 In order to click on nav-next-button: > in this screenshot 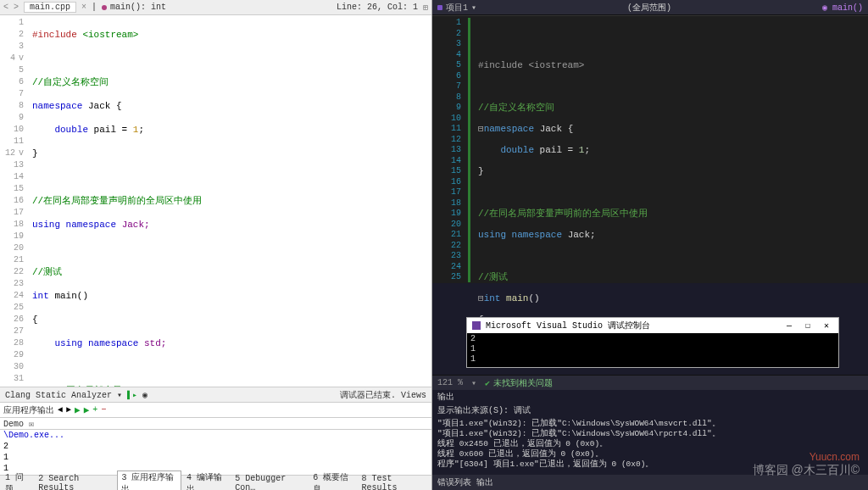, I will do `click(16, 7)`.